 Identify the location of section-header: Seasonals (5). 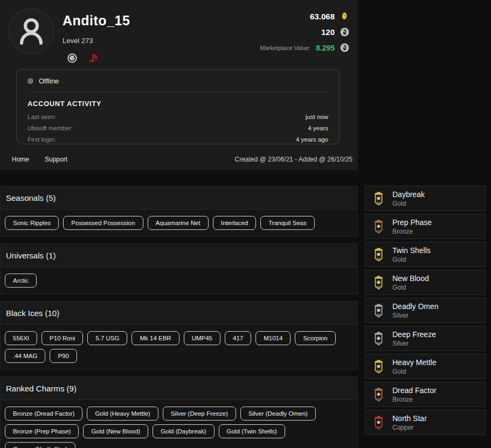
(179, 198).